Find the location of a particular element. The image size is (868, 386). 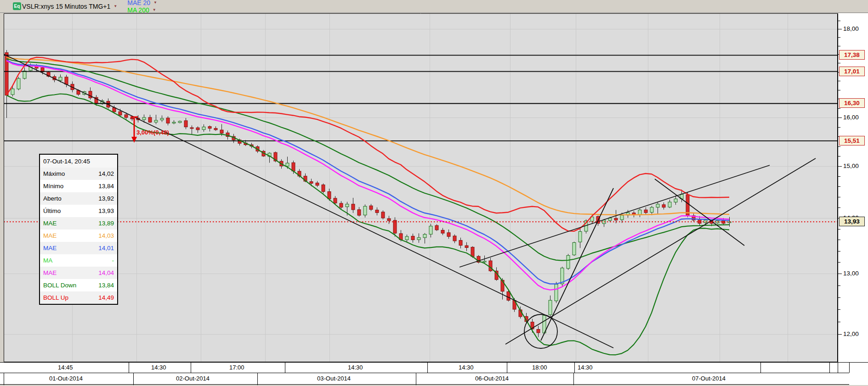

tooltip-value: 14,02 is located at coordinates (106, 173).